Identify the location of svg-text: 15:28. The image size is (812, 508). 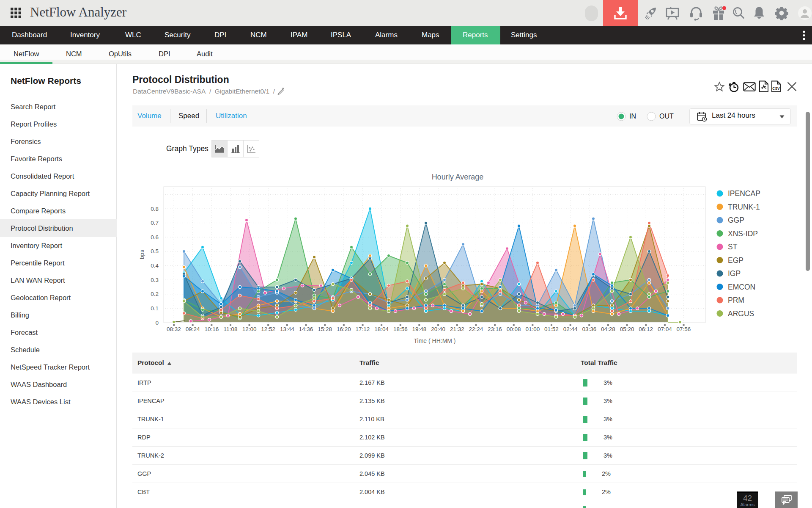
(325, 329).